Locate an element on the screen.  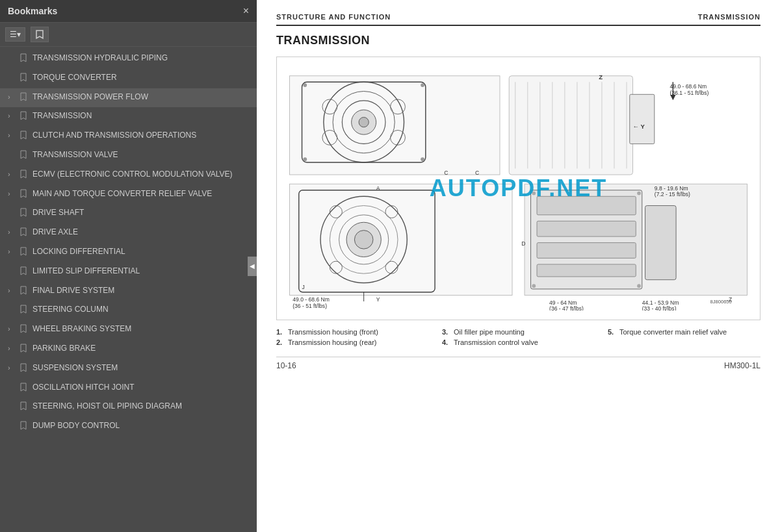
bookmark-item-main-torque-relief: ›MAIN AND TORQUE CONVERTER RELIEF VALVE is located at coordinates (129, 195).